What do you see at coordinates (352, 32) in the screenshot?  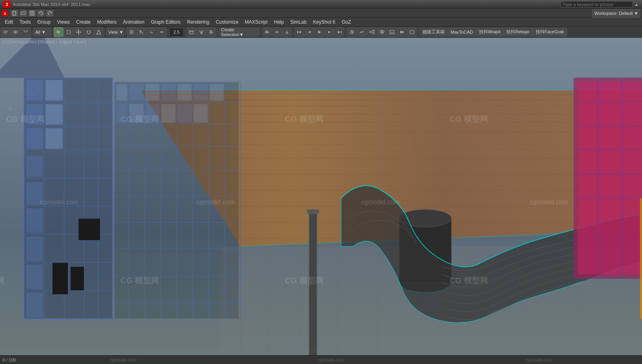 I see `time-configuration-btn` at bounding box center [352, 32].